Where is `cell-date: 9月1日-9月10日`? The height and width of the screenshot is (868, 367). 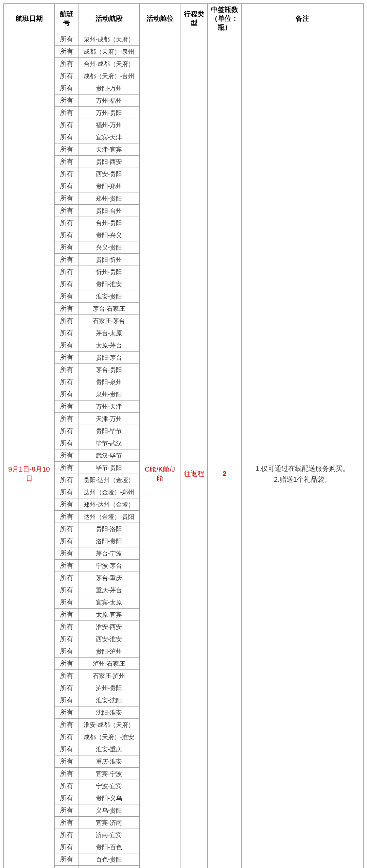
cell-date: 9月1日-9月10日 is located at coordinates (29, 451).